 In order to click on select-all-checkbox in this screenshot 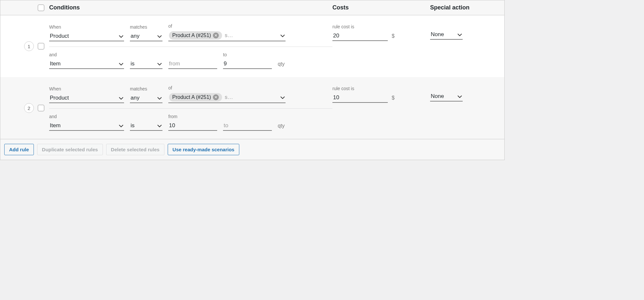, I will do `click(41, 8)`.